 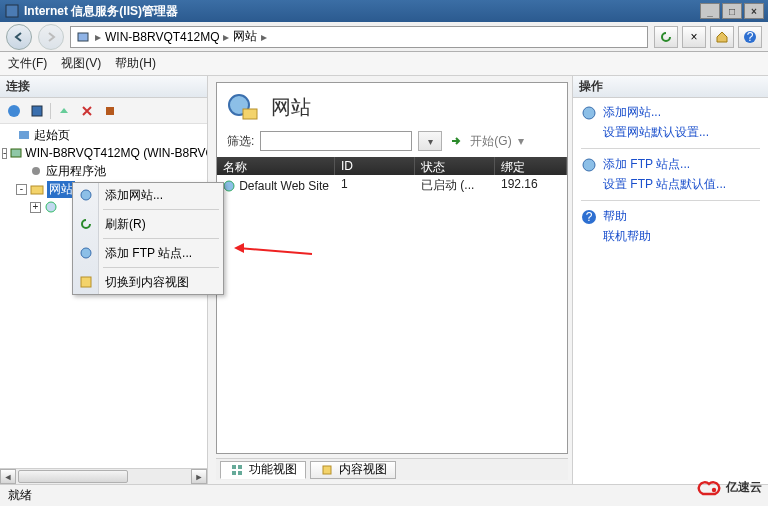 What do you see at coordinates (273, 470) in the screenshot?
I see `tab-features-label: 功能视图` at bounding box center [273, 470].